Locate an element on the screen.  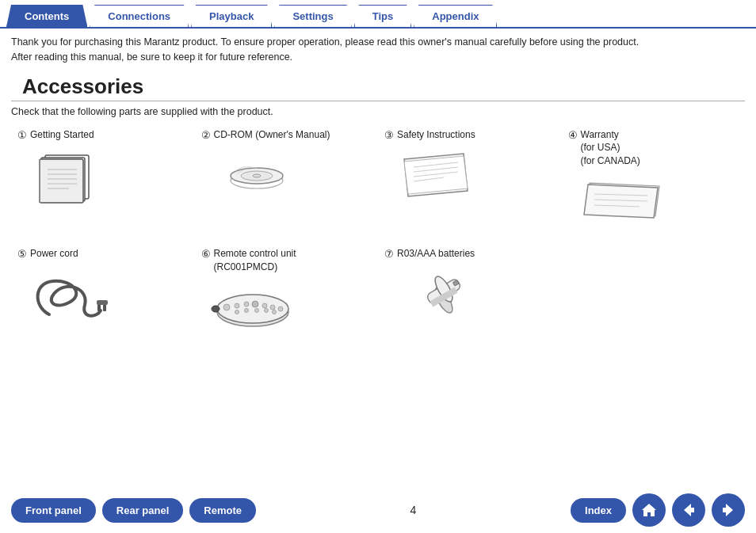
nav-tabs: Contents Connections Playback Settings T… is located at coordinates (378, 17).